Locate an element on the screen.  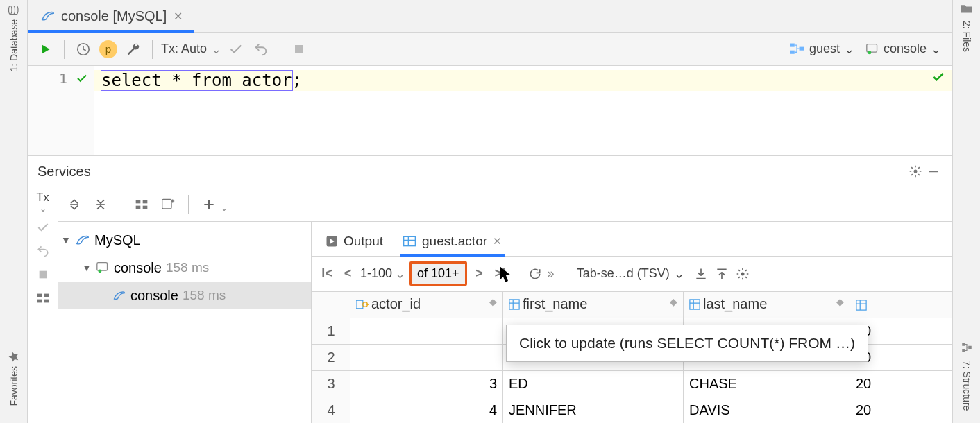
results-toolbar: I< < 1-100 ⌄ of 101+ > >I is located at coordinates (632, 274).